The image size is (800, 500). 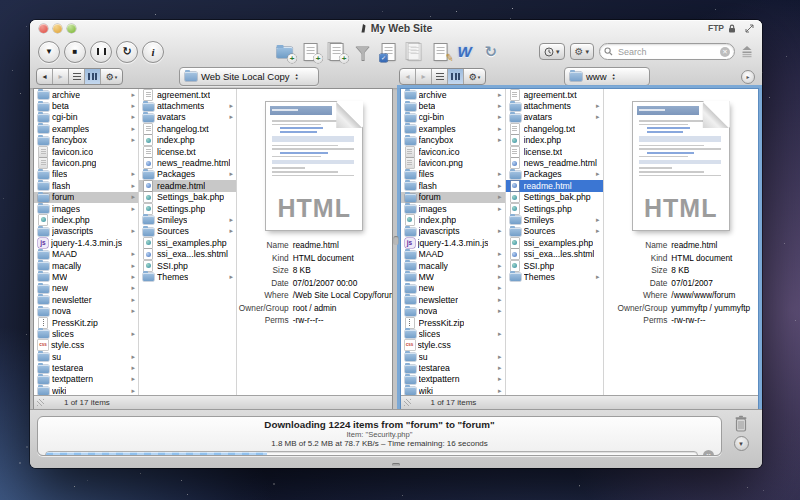 What do you see at coordinates (364, 28) in the screenshot?
I see `document-proxy-icon` at bounding box center [364, 28].